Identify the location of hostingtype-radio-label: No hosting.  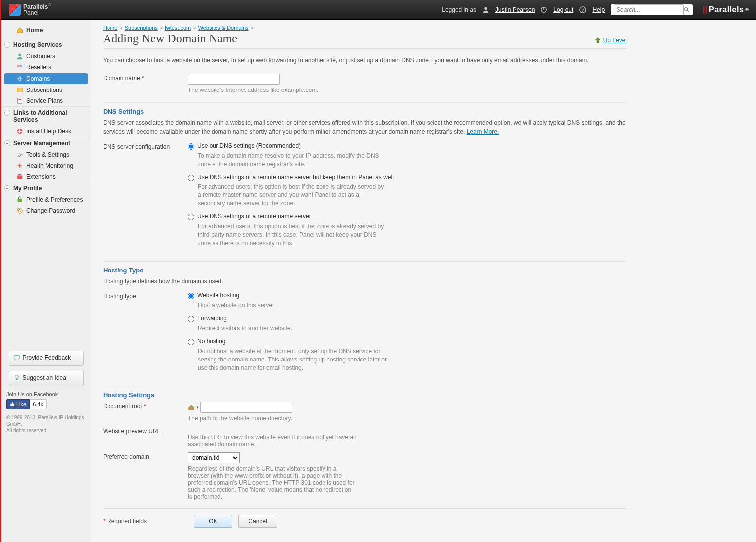
(372, 341).